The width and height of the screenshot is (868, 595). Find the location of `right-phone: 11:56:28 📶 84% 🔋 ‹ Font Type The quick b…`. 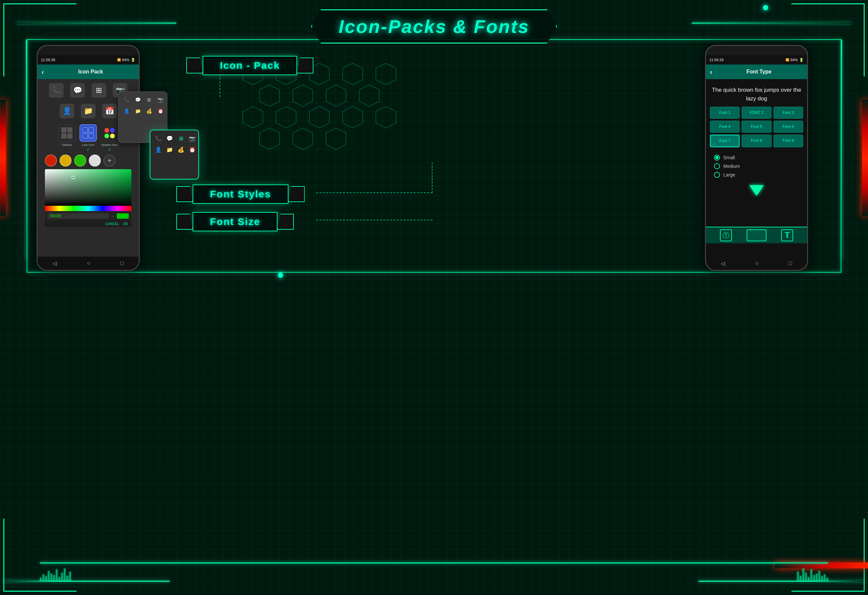

right-phone: 11:56:28 📶 84% 🔋 ‹ Font Type The quick b… is located at coordinates (757, 158).